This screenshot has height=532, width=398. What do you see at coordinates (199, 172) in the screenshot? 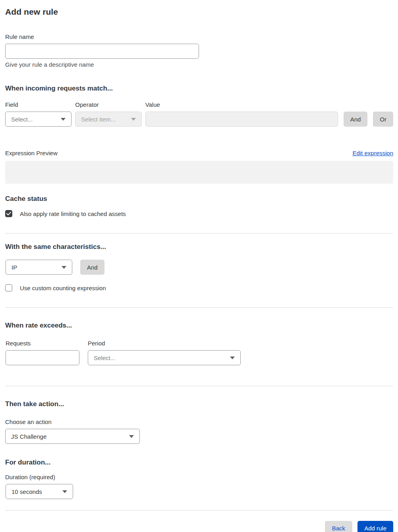
I see `expression-preview-box` at bounding box center [199, 172].